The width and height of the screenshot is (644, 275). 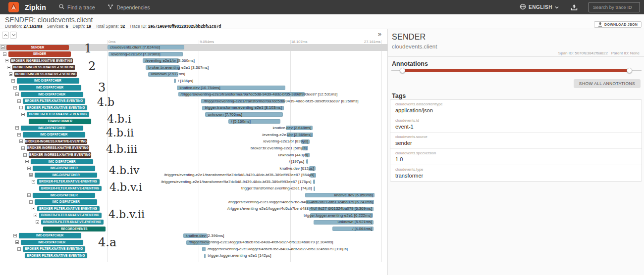 I want to click on trace-row: SENDER/eventing-e2e1/br [7.379ms], so click(x=194, y=54).